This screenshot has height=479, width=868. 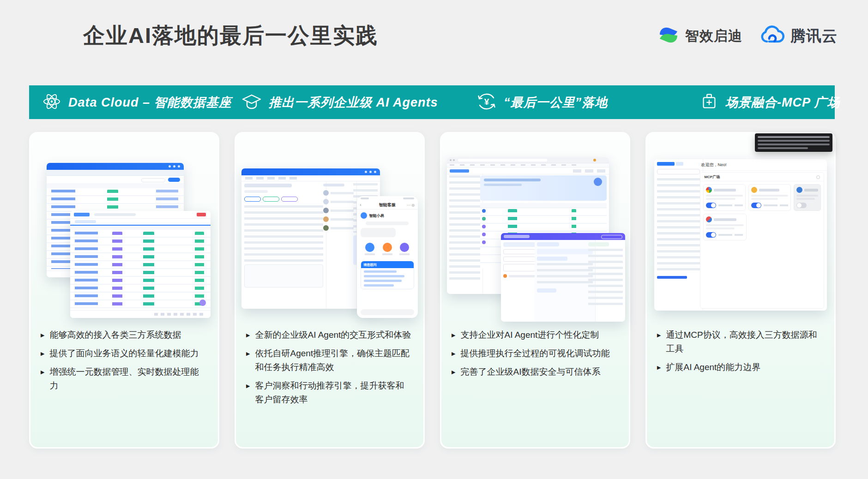 I want to click on band-label: “最后一公里”落地, so click(x=556, y=102).